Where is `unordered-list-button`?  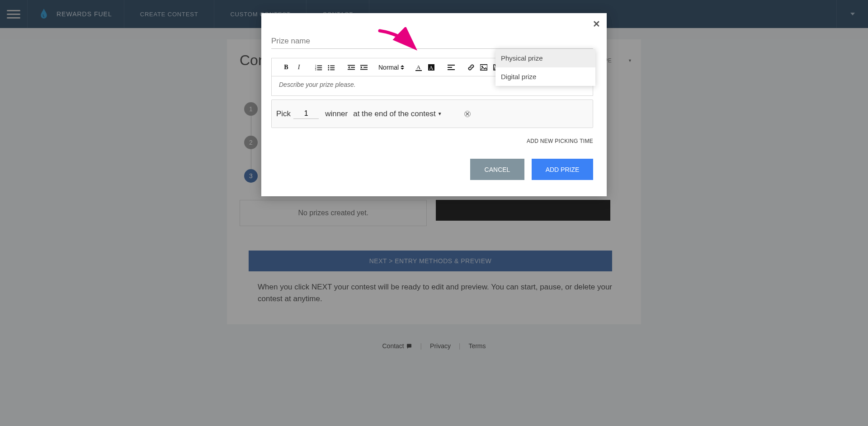
unordered-list-button is located at coordinates (331, 67).